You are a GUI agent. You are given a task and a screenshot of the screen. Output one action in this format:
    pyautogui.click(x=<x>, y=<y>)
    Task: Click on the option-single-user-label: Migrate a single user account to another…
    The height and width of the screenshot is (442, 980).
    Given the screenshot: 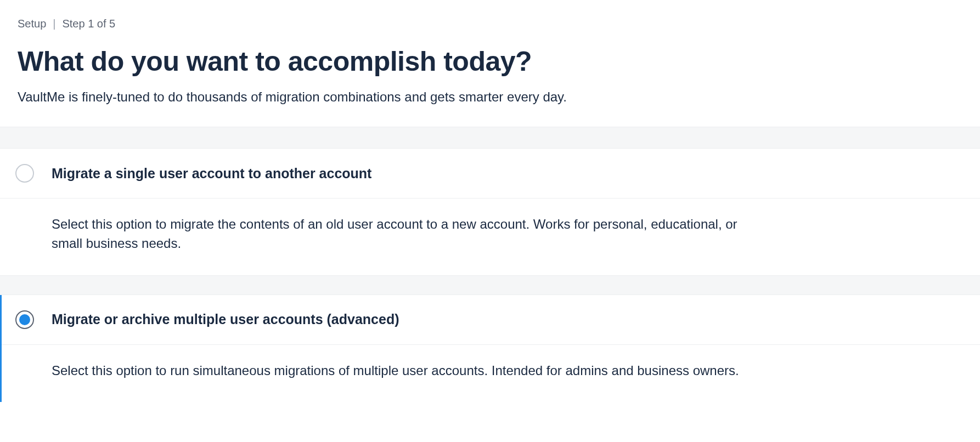 What is the action you would take?
    pyautogui.click(x=212, y=173)
    